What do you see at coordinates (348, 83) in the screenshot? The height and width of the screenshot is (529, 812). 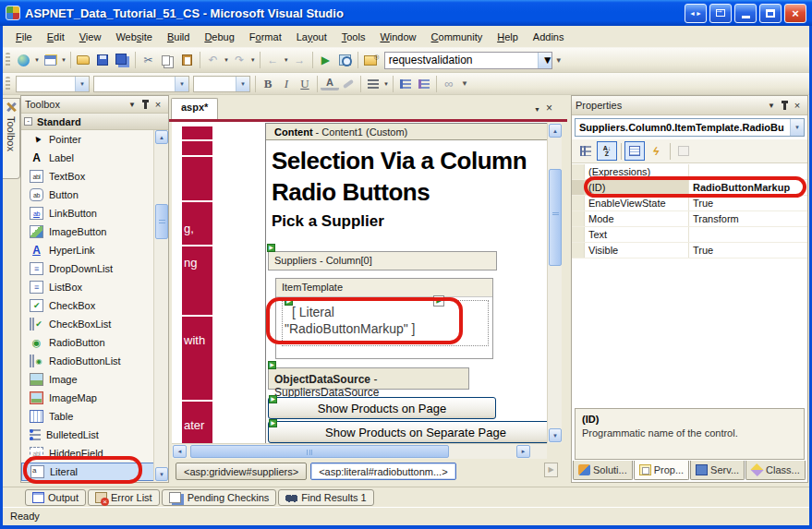 I see `highlight-button` at bounding box center [348, 83].